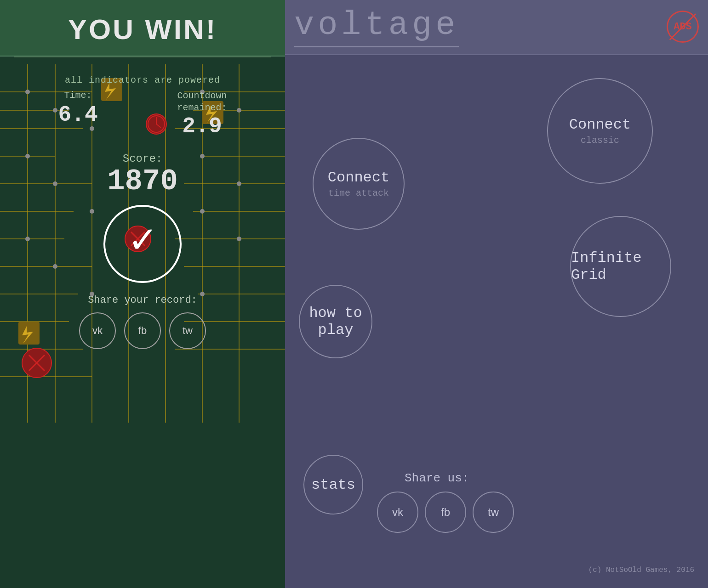  What do you see at coordinates (493, 512) in the screenshot?
I see `right-share-tw-button: tw` at bounding box center [493, 512].